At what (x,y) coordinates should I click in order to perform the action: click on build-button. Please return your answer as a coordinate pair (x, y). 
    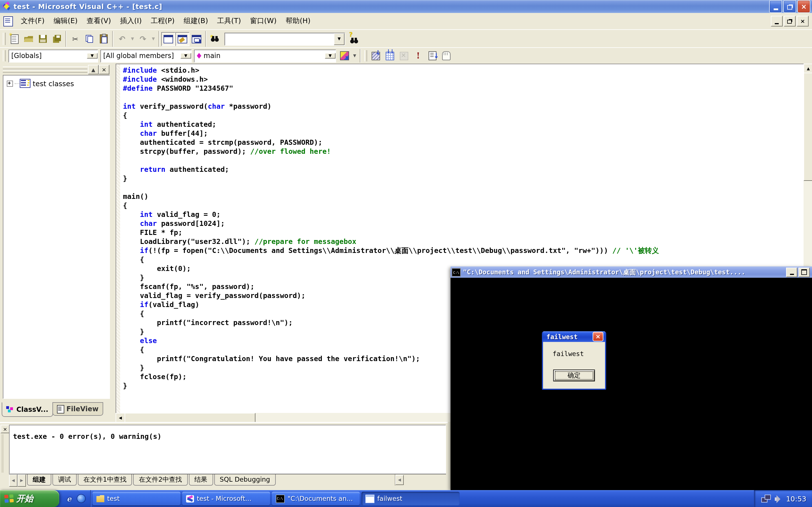
    Looking at the image, I should click on (390, 56).